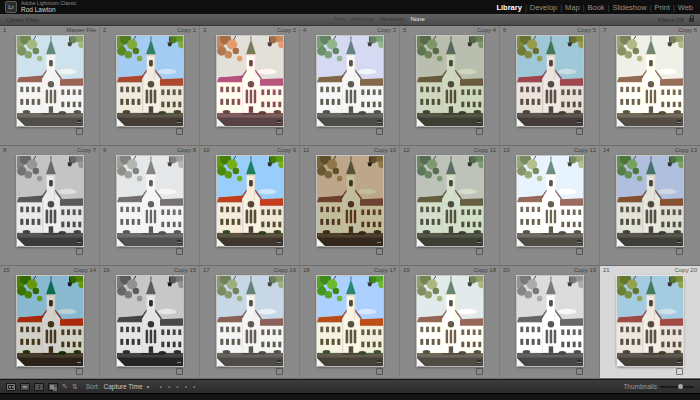 The image size is (700, 400). Describe the element at coordinates (572, 8) in the screenshot. I see `module-tab-map: Map` at that location.